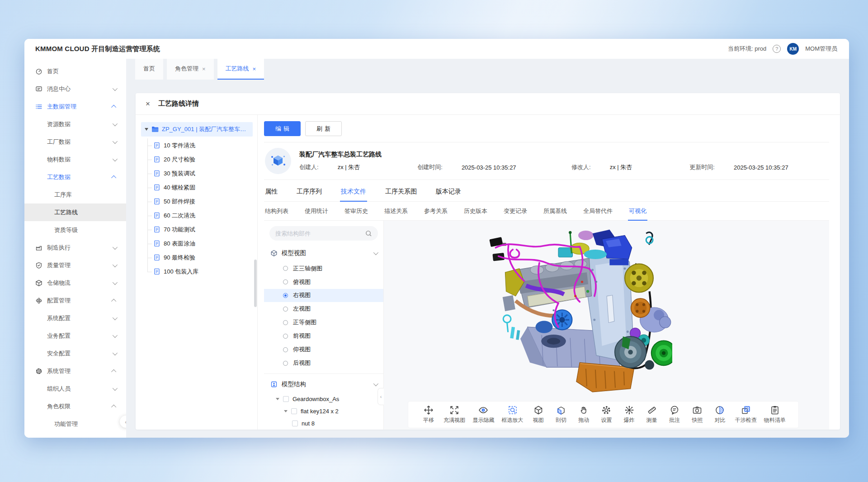 The width and height of the screenshot is (868, 482). What do you see at coordinates (75, 142) in the screenshot?
I see `sidebar-item-factory-data: 工厂数据` at bounding box center [75, 142].